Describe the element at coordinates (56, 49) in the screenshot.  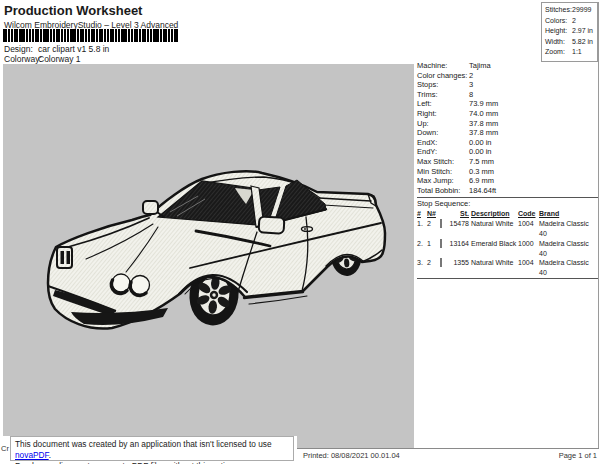
I see `design-row: Design: car clipart v1 5.8 in` at that location.